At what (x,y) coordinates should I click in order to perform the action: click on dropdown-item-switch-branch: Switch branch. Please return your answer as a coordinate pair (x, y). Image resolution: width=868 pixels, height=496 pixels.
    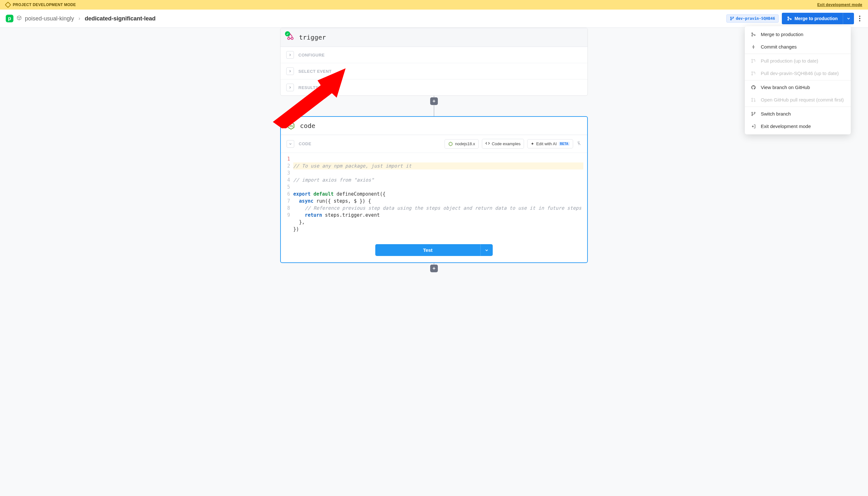
    Looking at the image, I should click on (798, 114).